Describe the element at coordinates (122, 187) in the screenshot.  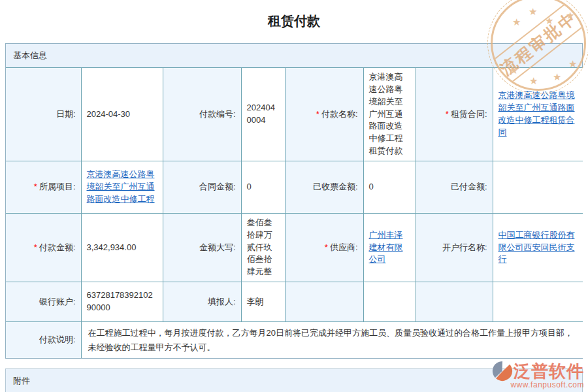
I see `field-value-project: 京港澳高速公路粤境韶关至广州互通路面改造中修工程` at that location.